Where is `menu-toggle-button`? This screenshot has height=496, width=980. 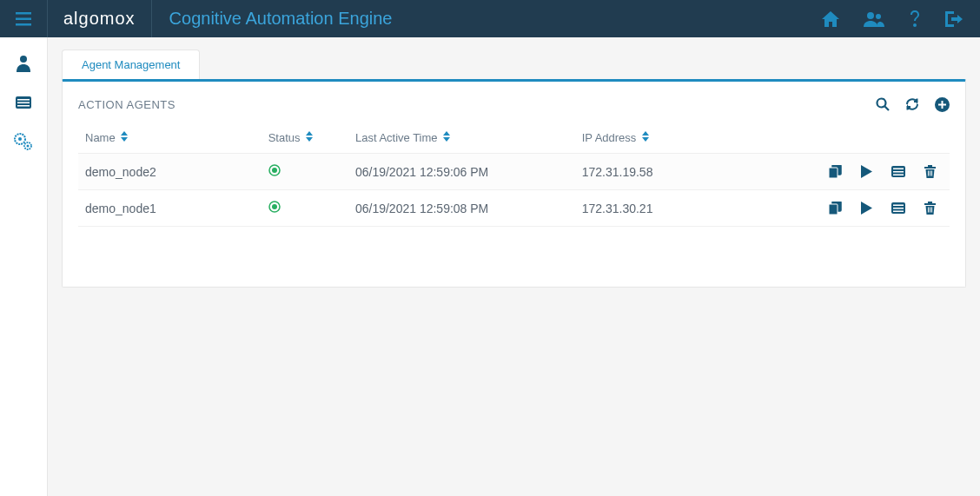 menu-toggle-button is located at coordinates (24, 19).